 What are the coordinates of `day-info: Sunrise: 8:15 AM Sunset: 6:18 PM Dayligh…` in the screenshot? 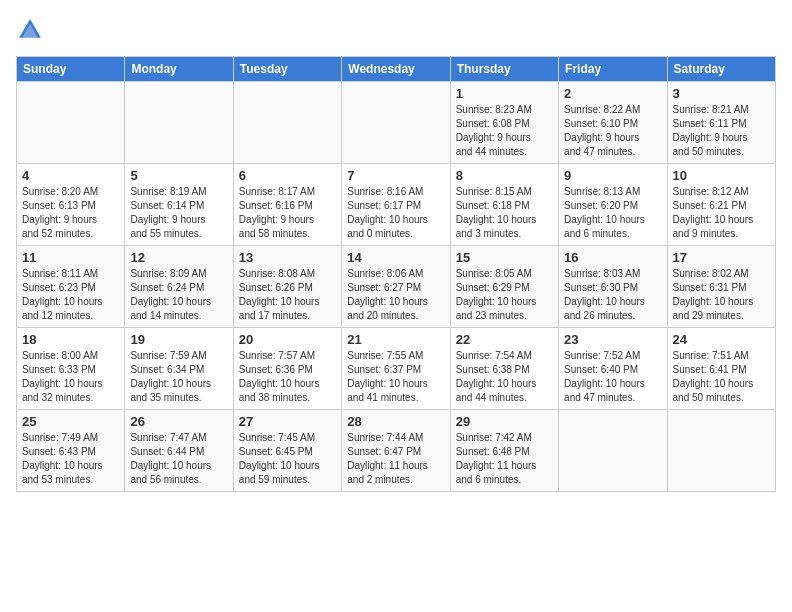 It's located at (504, 213).